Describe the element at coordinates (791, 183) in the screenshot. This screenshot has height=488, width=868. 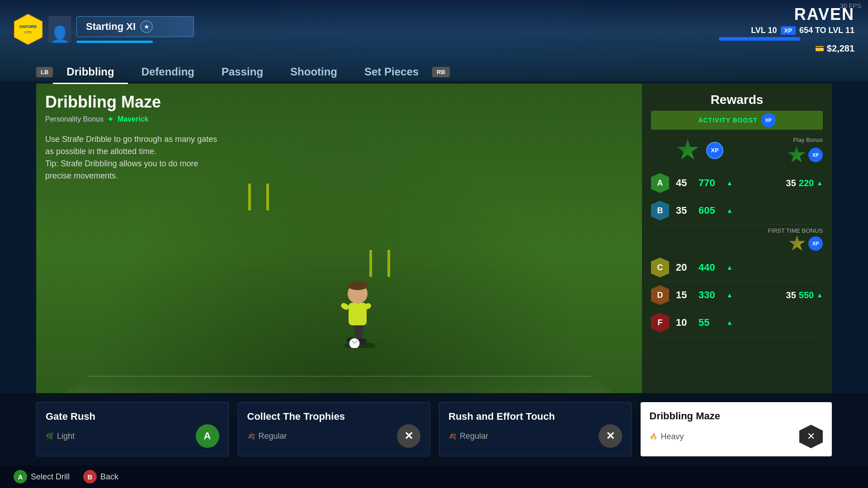
I see `play-bonus-a-score: 35` at that location.